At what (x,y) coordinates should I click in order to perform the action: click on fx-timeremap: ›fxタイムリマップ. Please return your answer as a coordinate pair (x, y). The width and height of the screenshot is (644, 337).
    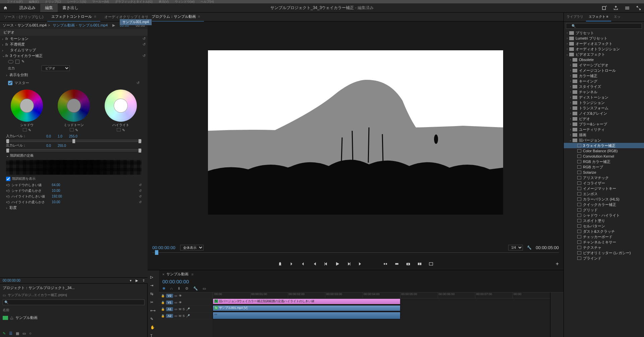
    Looking at the image, I should click on (74, 50).